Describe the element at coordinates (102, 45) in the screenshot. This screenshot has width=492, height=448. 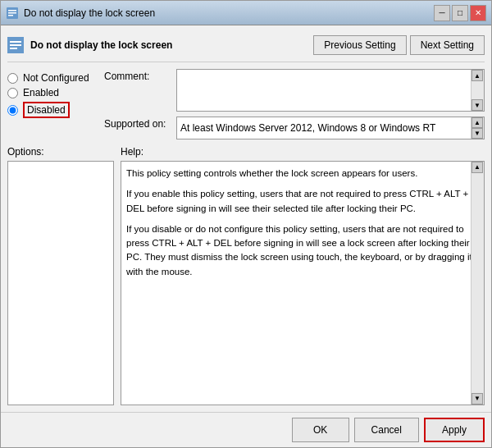
I see `policy-title-text: Do not display the lock screen` at that location.